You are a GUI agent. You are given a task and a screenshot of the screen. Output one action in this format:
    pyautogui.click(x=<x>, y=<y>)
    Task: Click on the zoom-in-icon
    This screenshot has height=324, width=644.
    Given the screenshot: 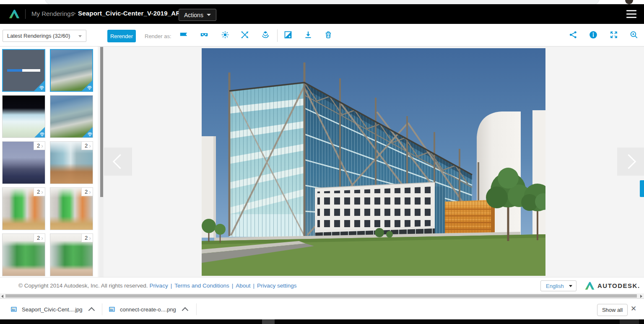 What is the action you would take?
    pyautogui.click(x=634, y=35)
    